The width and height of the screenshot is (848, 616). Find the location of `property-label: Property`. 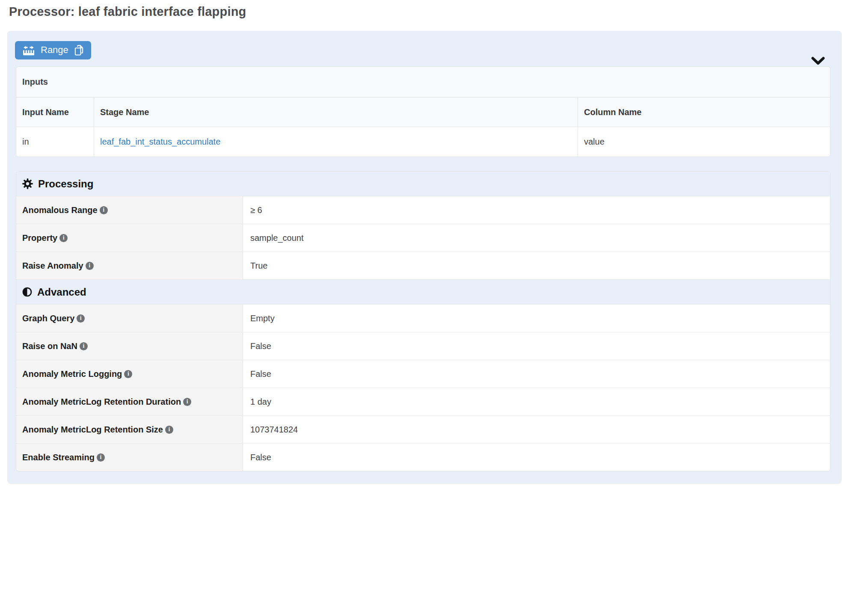

property-label: Property is located at coordinates (130, 238).